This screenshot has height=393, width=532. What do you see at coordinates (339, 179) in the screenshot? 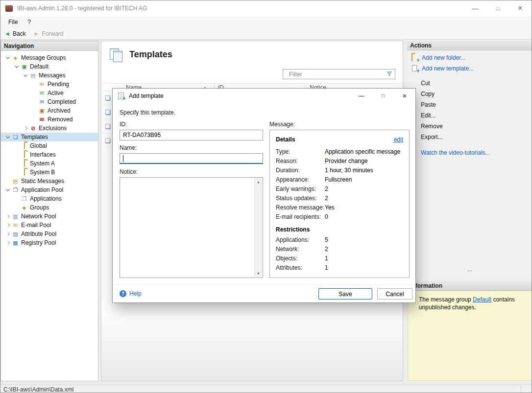
I see `detail-row: Appearance:Fullscreen` at bounding box center [339, 179].